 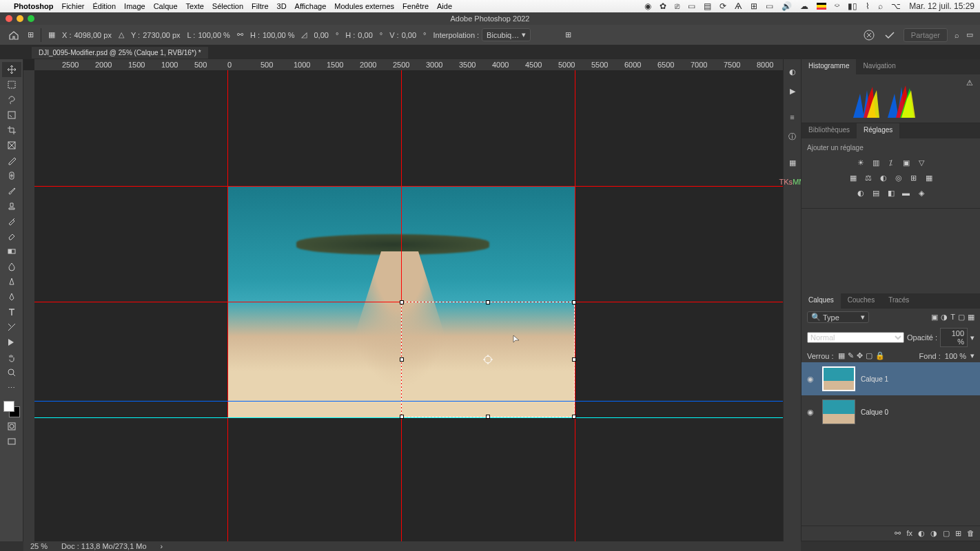 What do you see at coordinates (227, 6) in the screenshot?
I see `menu-selection: Sélection` at bounding box center [227, 6].